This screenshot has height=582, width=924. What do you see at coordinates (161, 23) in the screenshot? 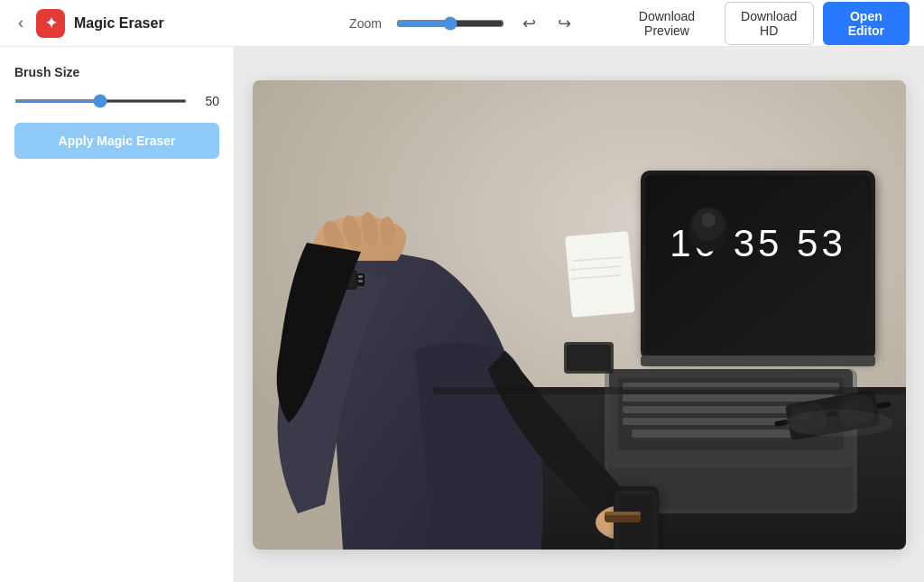
I see `topbar-left: ‹ ✦ Magic Eraser` at bounding box center [161, 23].